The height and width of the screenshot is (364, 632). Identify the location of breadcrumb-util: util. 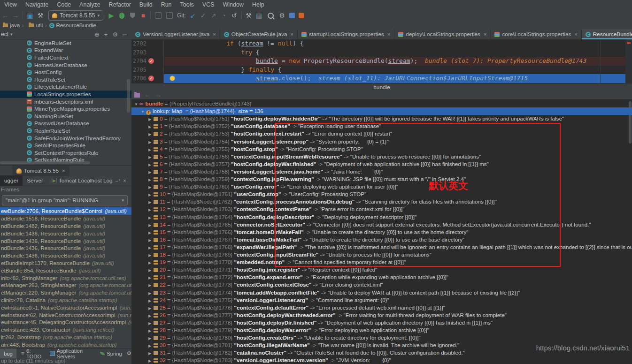
(39, 25).